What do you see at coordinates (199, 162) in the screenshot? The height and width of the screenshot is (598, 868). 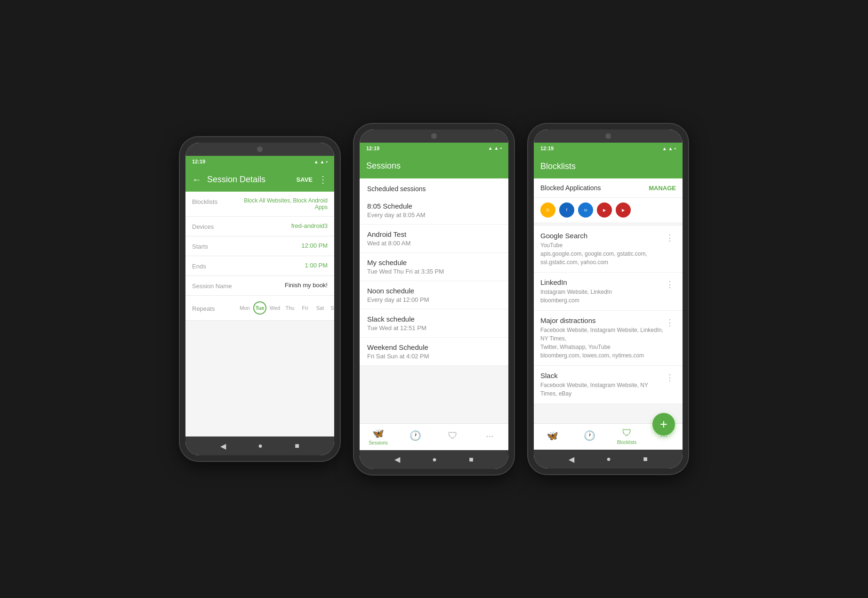 I see `time-1: 12:19` at bounding box center [199, 162].